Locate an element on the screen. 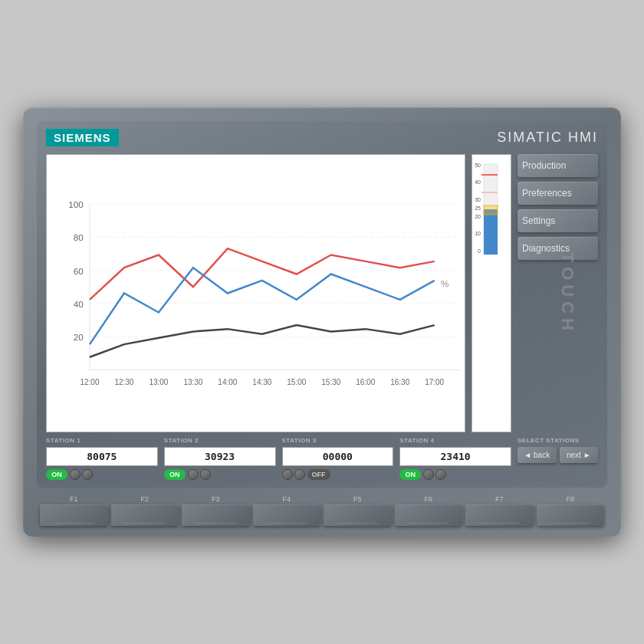 This screenshot has width=644, height=644. select-buttons: ◄ back next ► is located at coordinates (558, 455).